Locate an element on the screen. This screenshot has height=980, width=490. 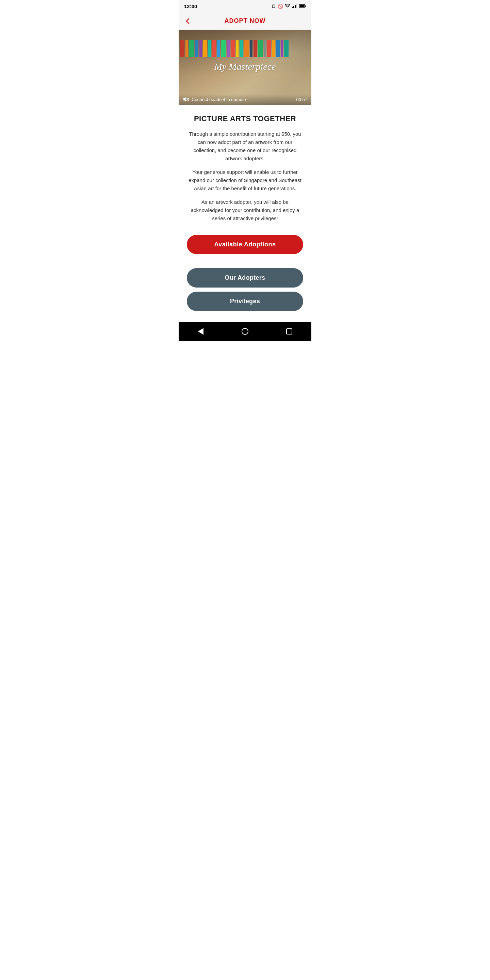
section-title: PICTURE ARTS TOGETHER is located at coordinates (245, 119).